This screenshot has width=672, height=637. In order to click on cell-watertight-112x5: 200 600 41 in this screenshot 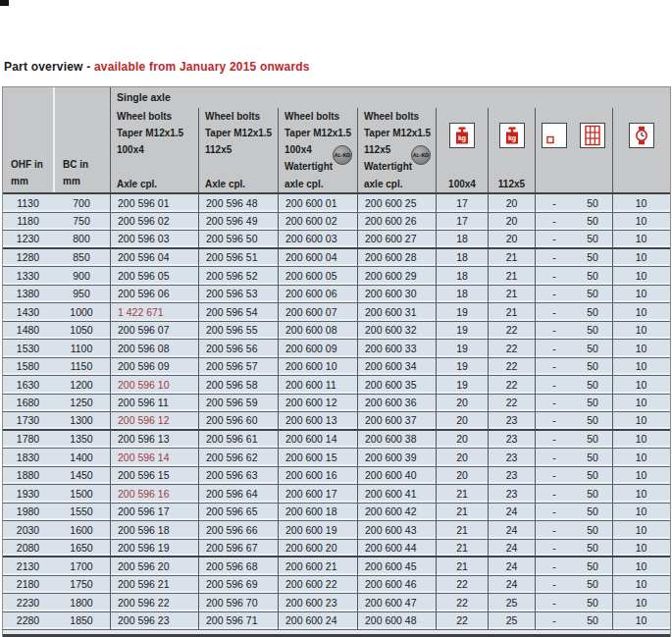, I will do `click(396, 494)`.